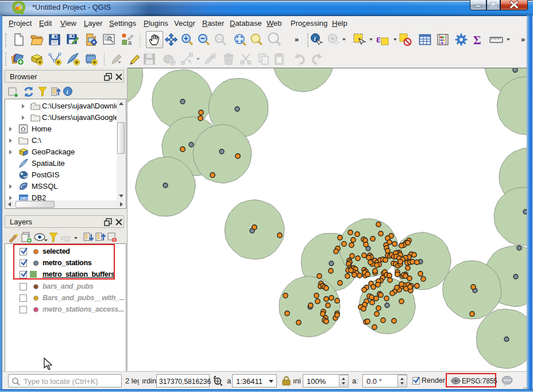  What do you see at coordinates (130, 42) in the screenshot?
I see `svg-text: a` at bounding box center [130, 42].